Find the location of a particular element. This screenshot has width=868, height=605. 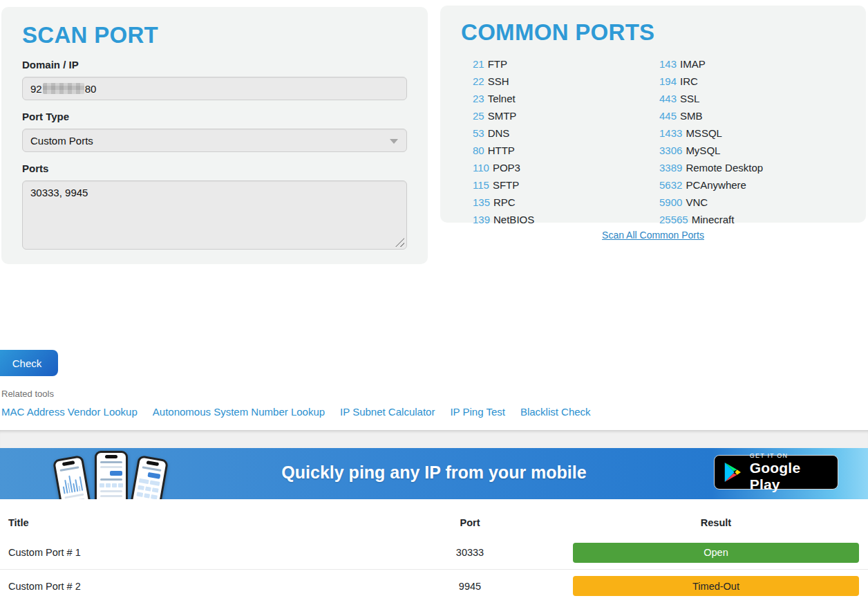

google-play-badge: GET IT ON Google Play is located at coordinates (776, 472).